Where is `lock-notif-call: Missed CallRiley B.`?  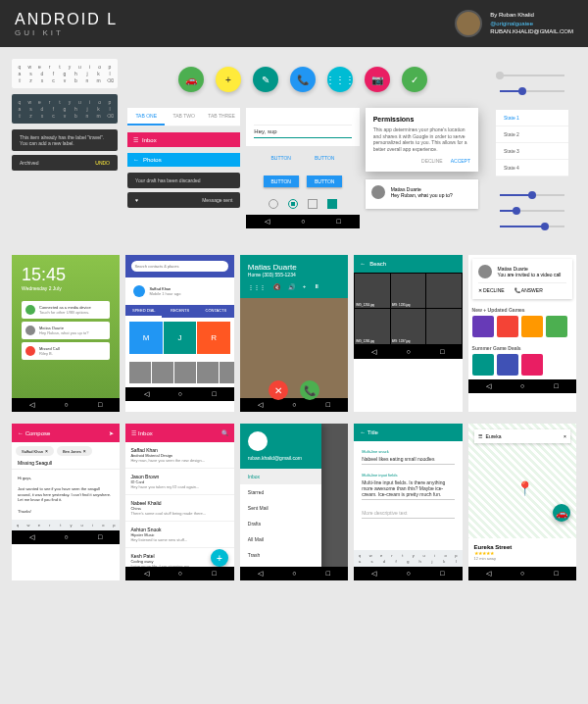
lock-notif-call: Missed CallRiley B. is located at coordinates (66, 351).